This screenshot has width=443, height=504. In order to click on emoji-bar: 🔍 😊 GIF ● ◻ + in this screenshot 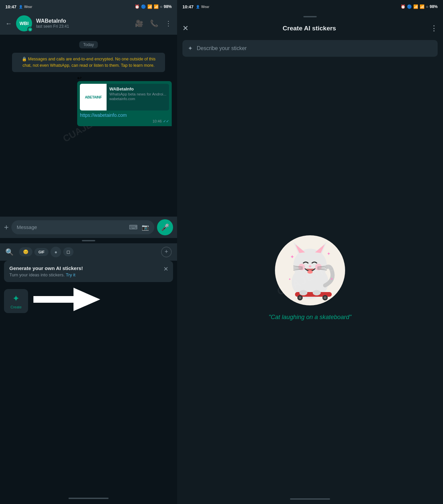, I will do `click(89, 252)`.